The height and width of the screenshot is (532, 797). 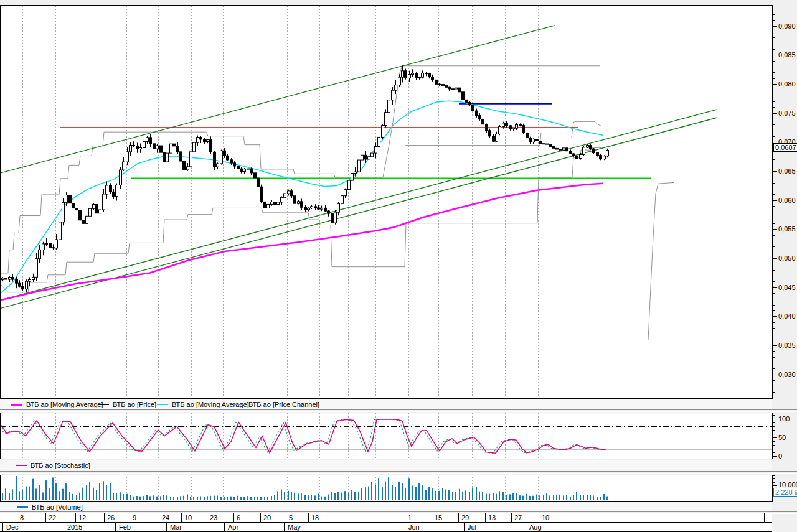 What do you see at coordinates (57, 507) in the screenshot?
I see `legend-label: ВТБ ао [Volume]` at bounding box center [57, 507].